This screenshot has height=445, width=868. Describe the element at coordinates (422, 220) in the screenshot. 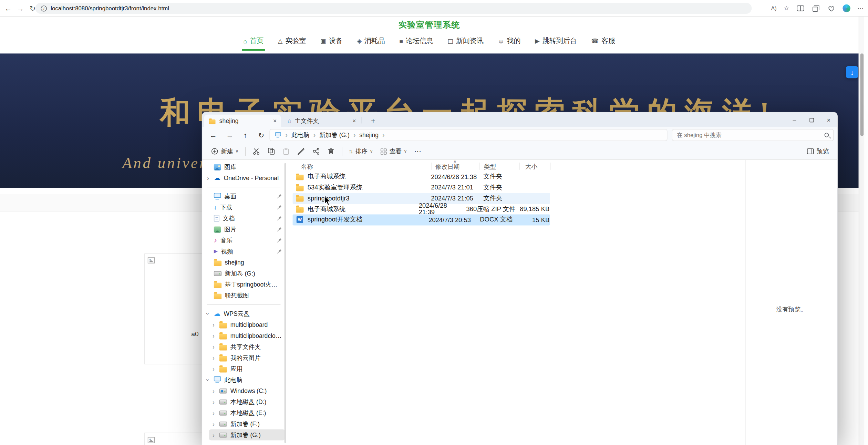

I see `file-row-springboot-doc: W springboot开发文档 2024/7/3 20:53 DOCX 文档 …` at that location.